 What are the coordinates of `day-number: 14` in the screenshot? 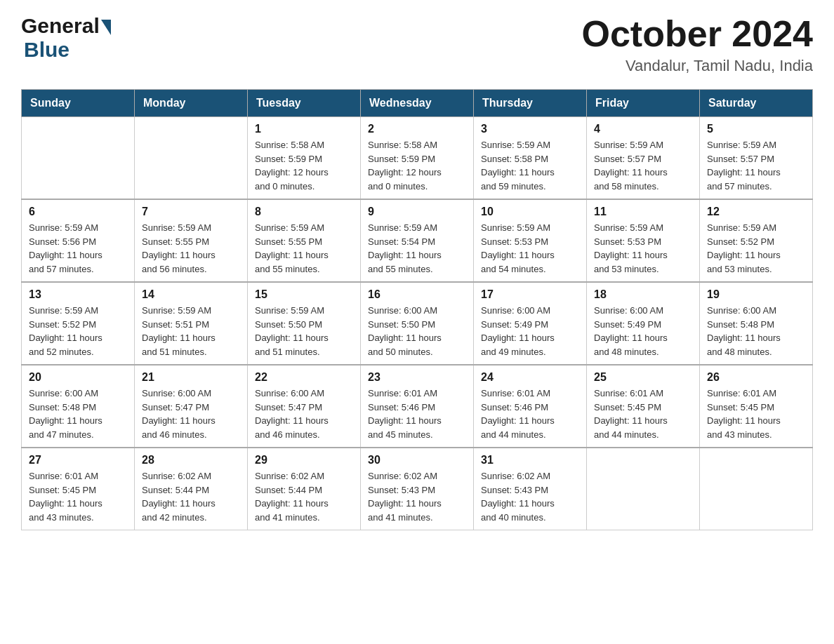 It's located at (191, 295).